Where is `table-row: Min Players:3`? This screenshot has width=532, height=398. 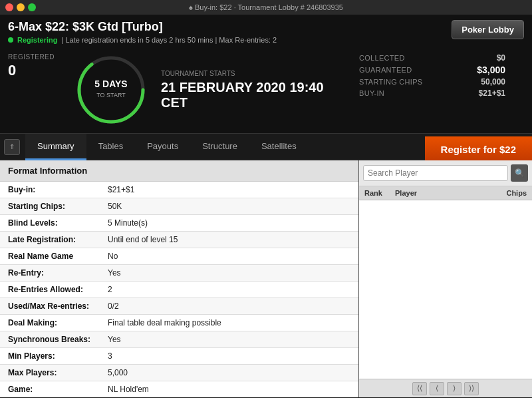 table-row: Min Players:3 is located at coordinates (180, 357).